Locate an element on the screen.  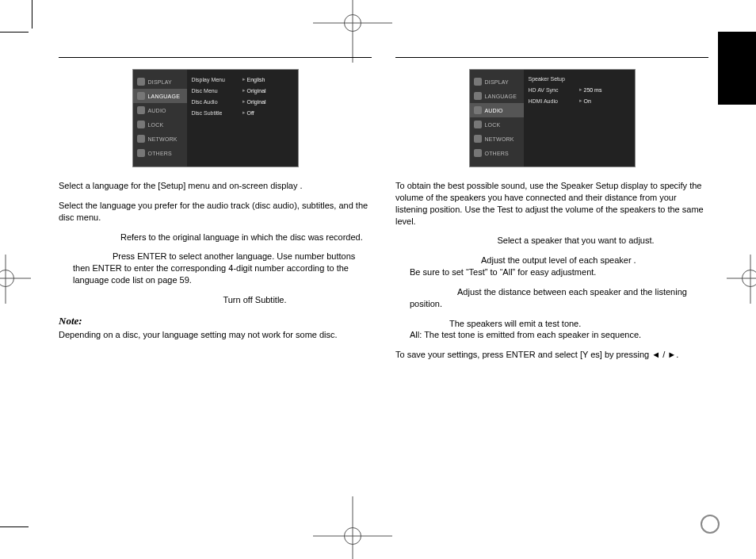
osd-sidebar-item-network: NETWORK is located at coordinates (160, 139).